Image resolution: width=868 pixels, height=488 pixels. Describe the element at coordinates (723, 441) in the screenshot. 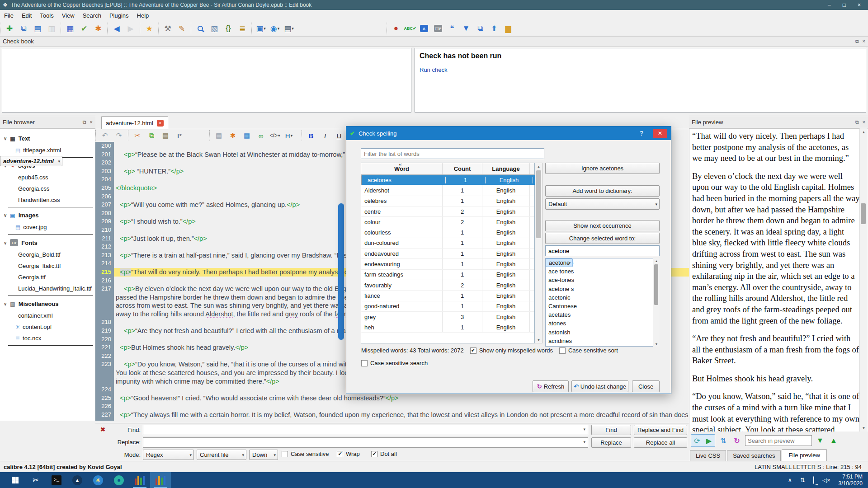

I see `split-sync-icon: ⇅` at that location.